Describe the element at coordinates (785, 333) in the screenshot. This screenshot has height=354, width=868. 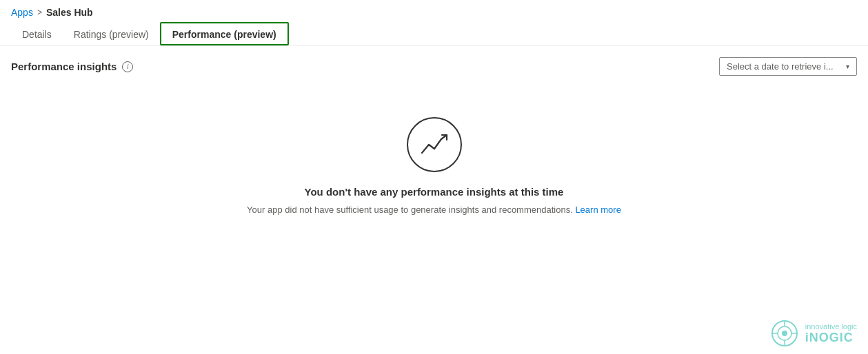
I see `inogic-logo` at that location.